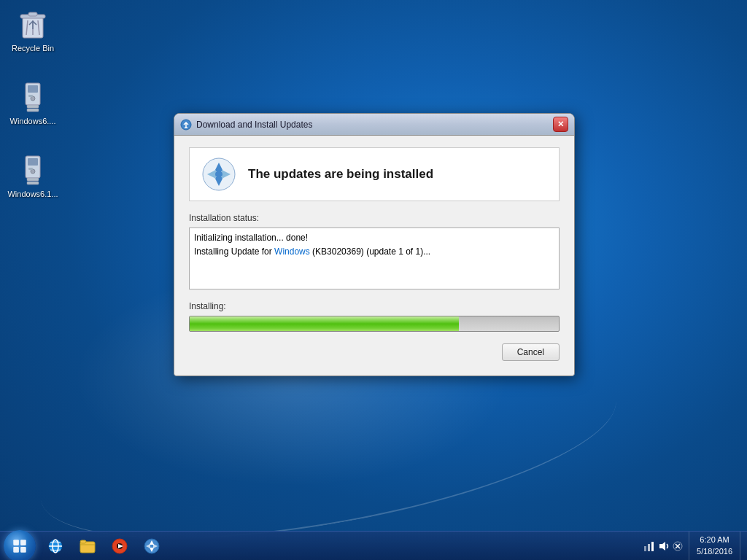 The width and height of the screenshot is (747, 560). I want to click on taskbar: 6:20 AM 5/18/2016, so click(374, 545).